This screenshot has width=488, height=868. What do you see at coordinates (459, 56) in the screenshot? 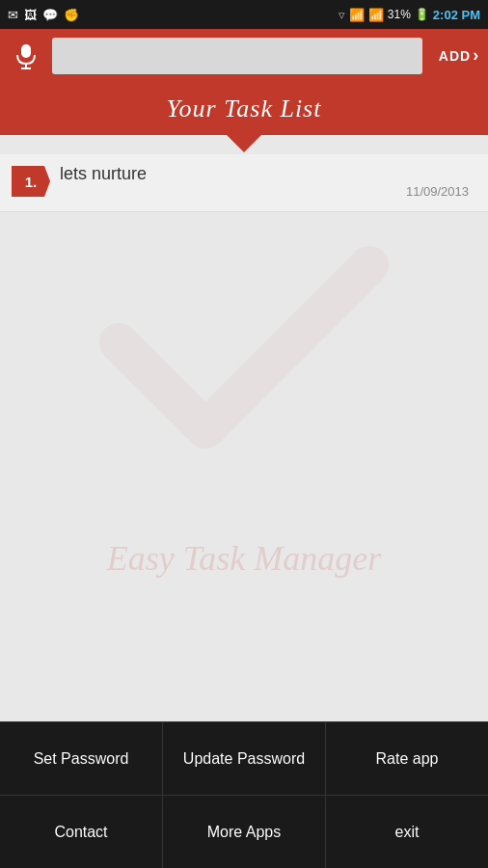
I see `add-button: ADD ›` at bounding box center [459, 56].